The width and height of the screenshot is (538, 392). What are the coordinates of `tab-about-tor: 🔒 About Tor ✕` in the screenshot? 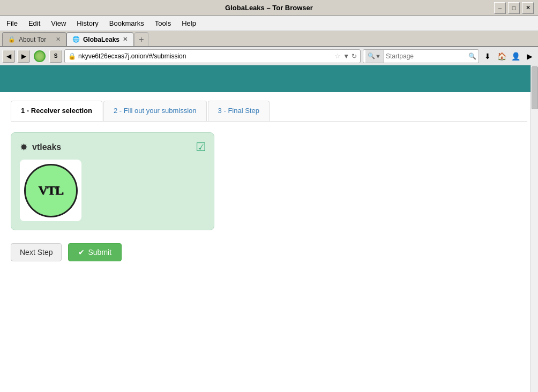 It's located at (34, 39).